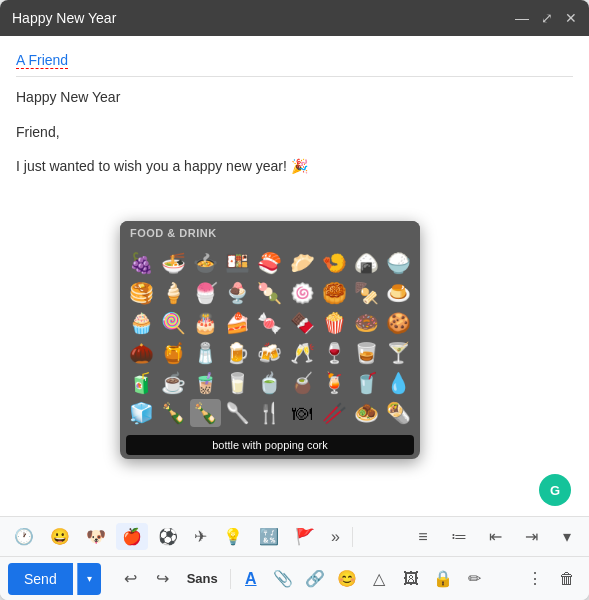  Describe the element at coordinates (96, 536) in the screenshot. I see `tab-animals: 🐶` at that location.